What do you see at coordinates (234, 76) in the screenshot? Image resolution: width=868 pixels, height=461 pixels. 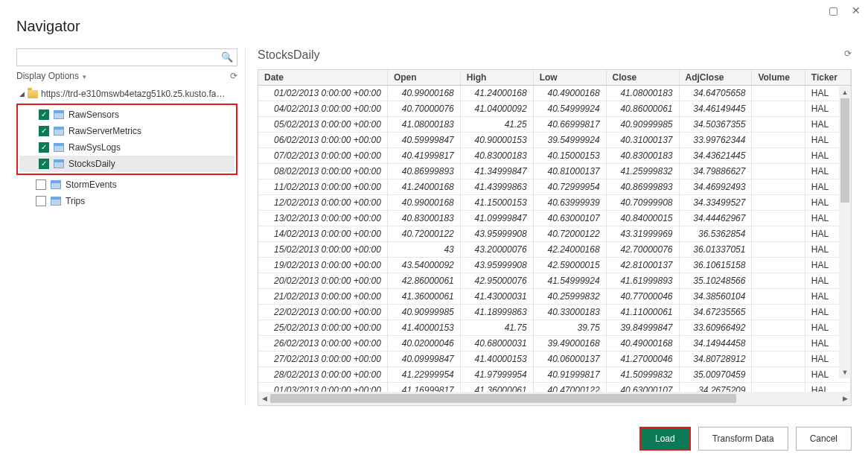 I see `refresh-icon: ⟳` at bounding box center [234, 76].